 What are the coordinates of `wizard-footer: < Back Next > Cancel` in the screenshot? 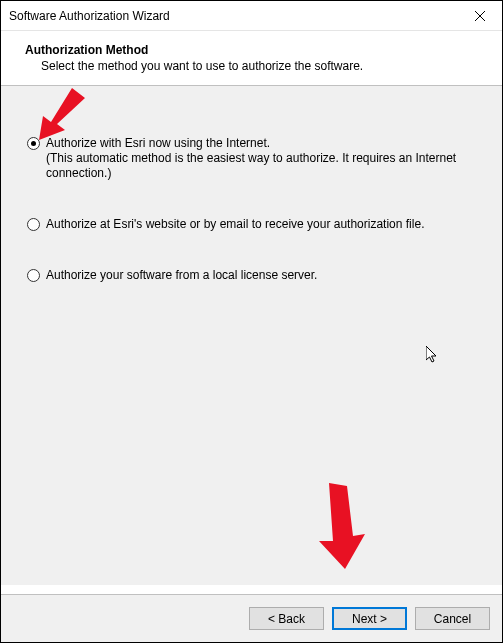 It's located at (252, 618).